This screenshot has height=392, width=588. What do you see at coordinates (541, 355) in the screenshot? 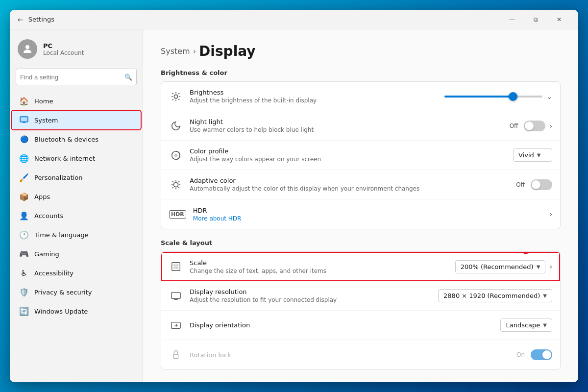
I see `rotation-lock-toggle` at bounding box center [541, 355].